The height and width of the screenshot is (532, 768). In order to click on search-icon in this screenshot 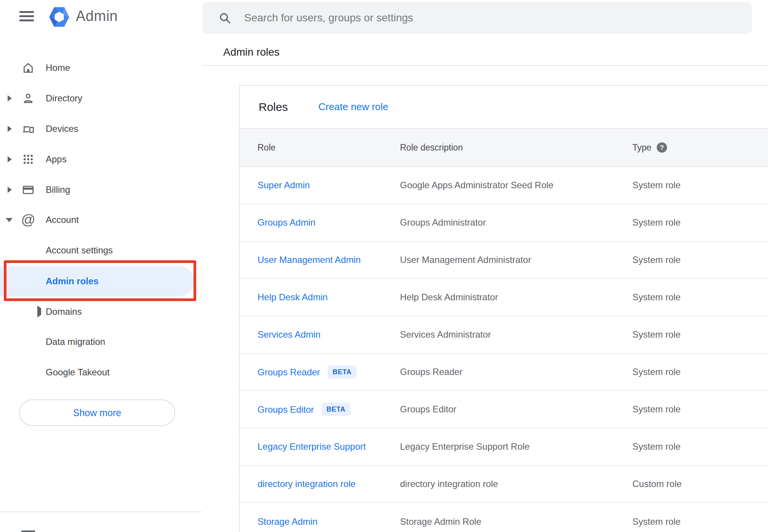, I will do `click(225, 18)`.